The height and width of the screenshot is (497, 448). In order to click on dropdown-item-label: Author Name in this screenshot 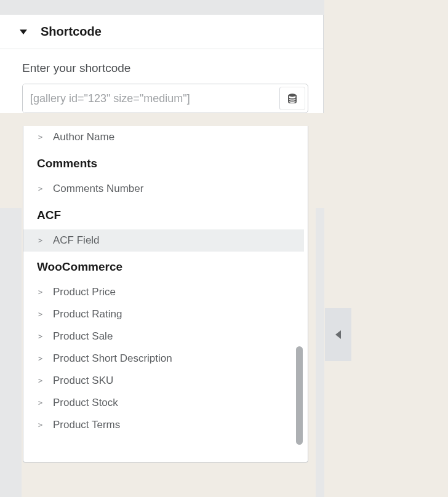, I will do `click(84, 137)`.